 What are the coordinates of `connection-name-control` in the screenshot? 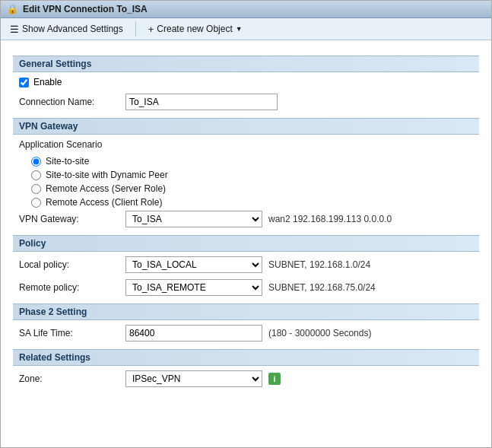 It's located at (303, 102).